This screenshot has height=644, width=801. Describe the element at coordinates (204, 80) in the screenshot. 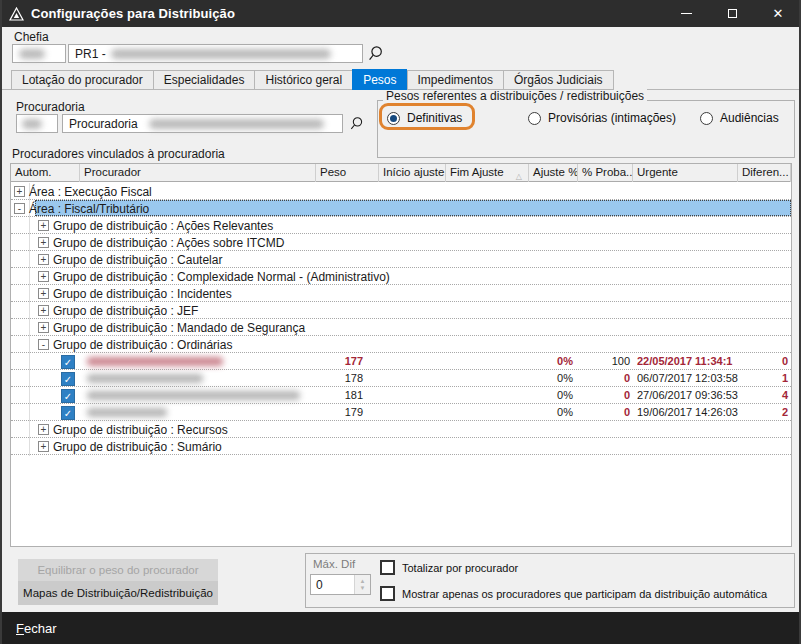

I see `tab-especialidades: Especialidades` at that location.